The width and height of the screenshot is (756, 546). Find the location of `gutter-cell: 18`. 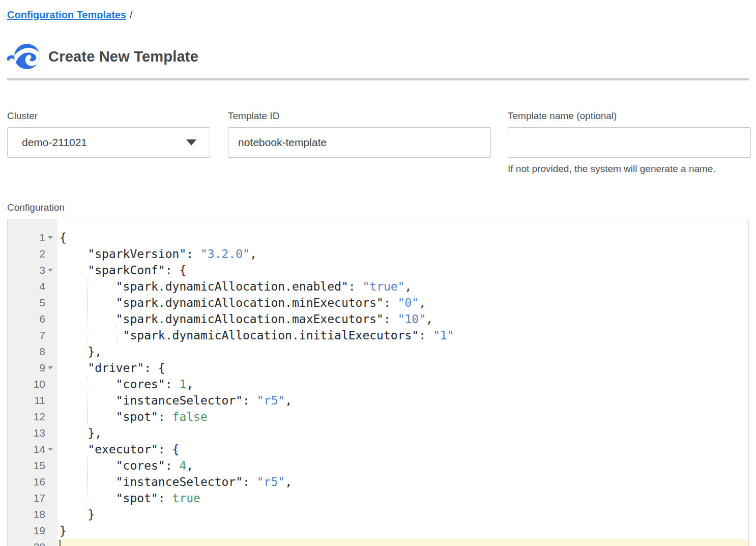

gutter-cell: 18 is located at coordinates (33, 514).